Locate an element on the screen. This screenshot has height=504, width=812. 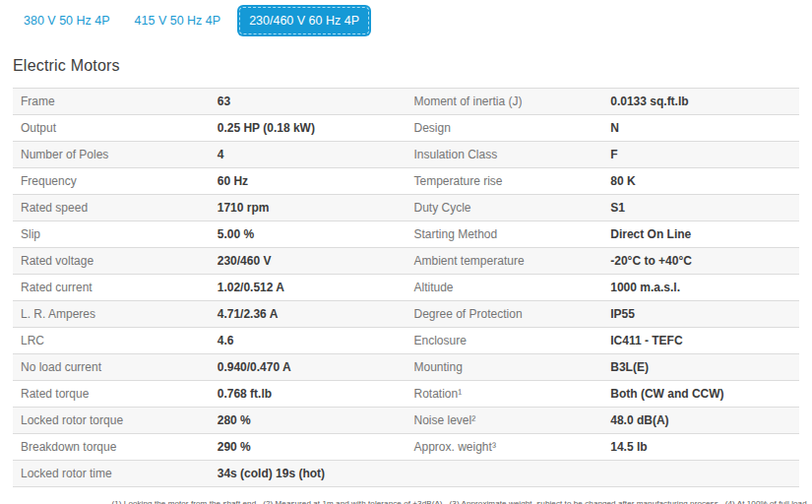
spec-value: 48.0 dB(A) is located at coordinates (701, 421).